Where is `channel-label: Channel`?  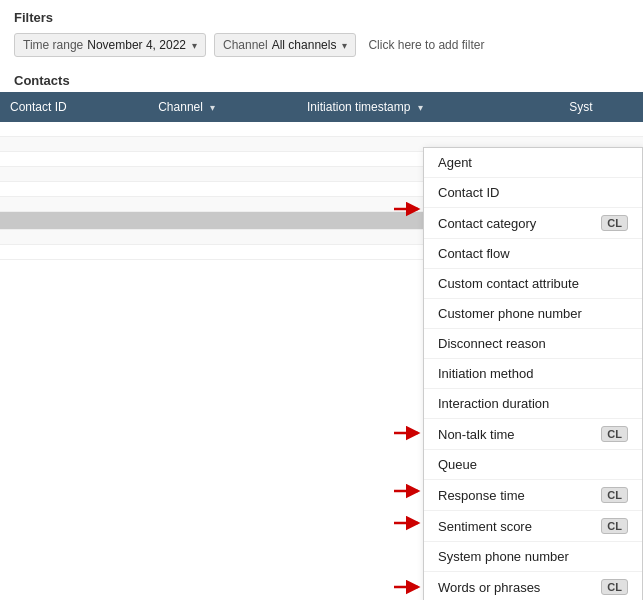 channel-label: Channel is located at coordinates (246, 45).